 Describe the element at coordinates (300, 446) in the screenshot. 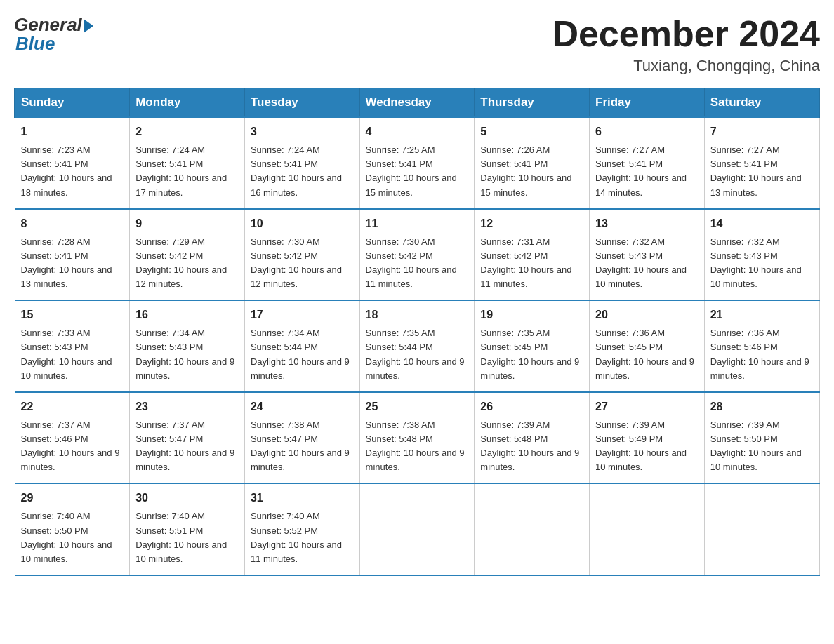

I see `day-info: Sunrise: 7:38 AM Sunset: 5:47 PM Dayligh…` at that location.